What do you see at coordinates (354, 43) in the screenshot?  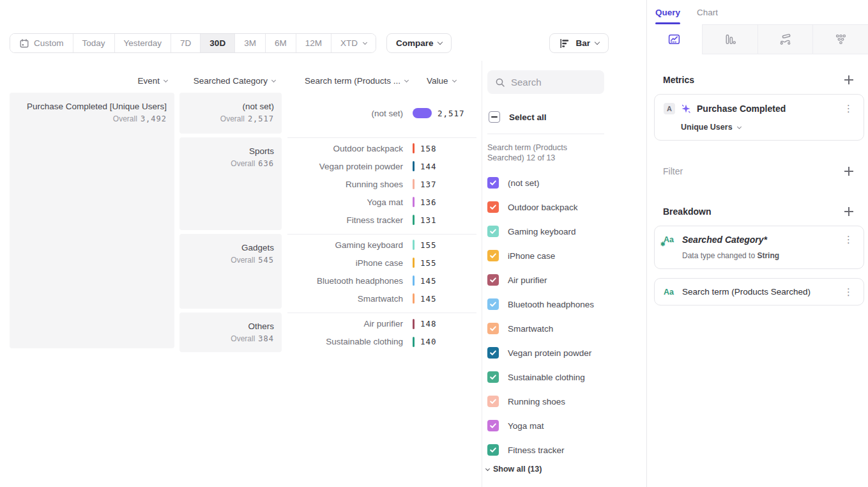 I see `date-range-xtd: XTD` at bounding box center [354, 43].